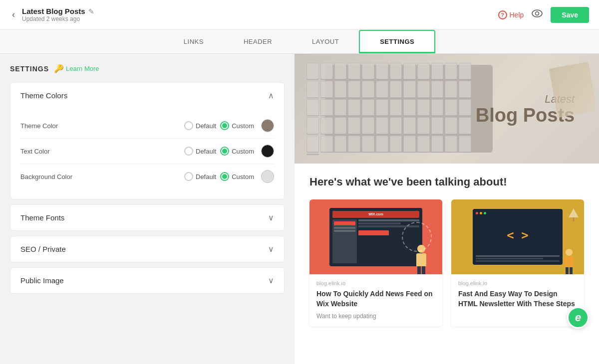  What do you see at coordinates (578, 318) in the screenshot?
I see `elink-logo: e` at bounding box center [578, 318].